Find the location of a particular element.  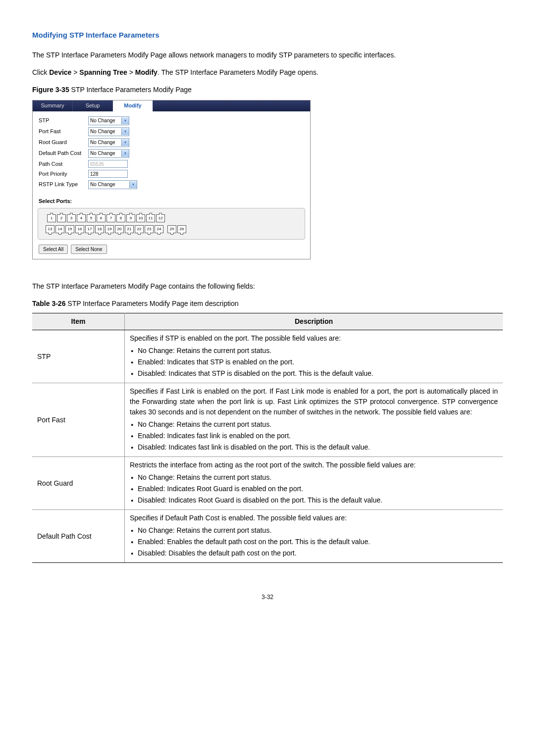

port-7: 7 is located at coordinates (111, 218).